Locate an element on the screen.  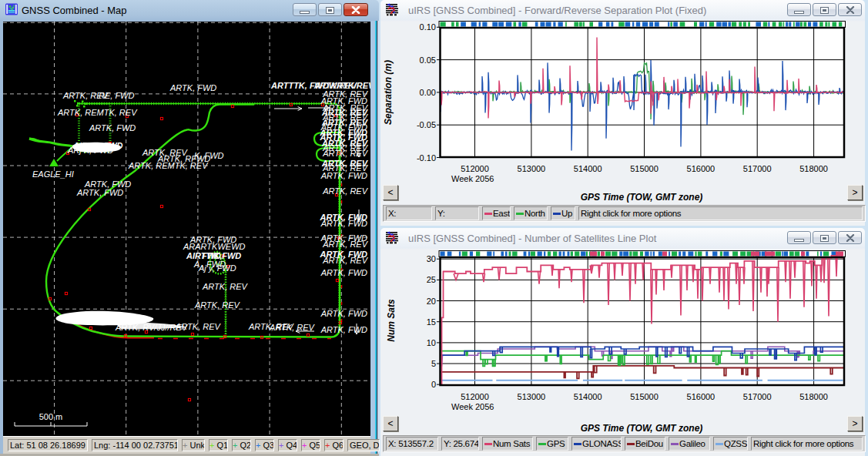
svg-text: 5 is located at coordinates (434, 364).